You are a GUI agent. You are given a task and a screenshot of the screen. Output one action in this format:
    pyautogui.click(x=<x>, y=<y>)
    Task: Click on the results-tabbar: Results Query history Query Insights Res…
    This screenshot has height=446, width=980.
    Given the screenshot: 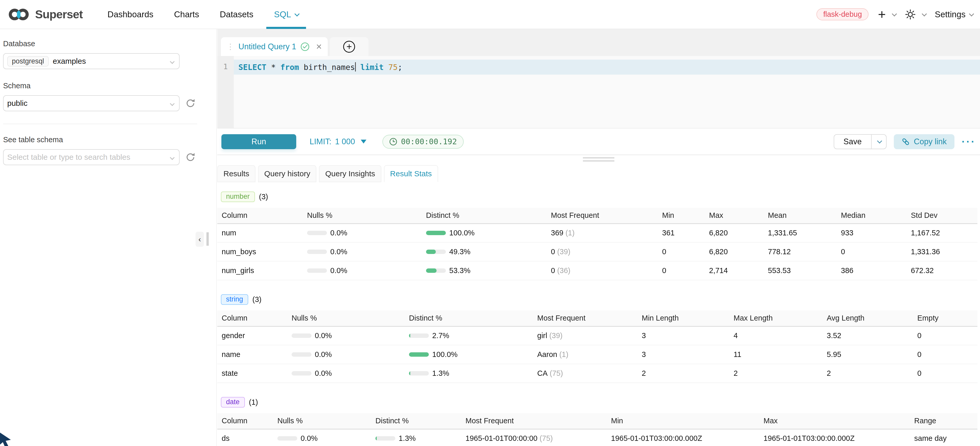 What is the action you would take?
    pyautogui.click(x=599, y=174)
    